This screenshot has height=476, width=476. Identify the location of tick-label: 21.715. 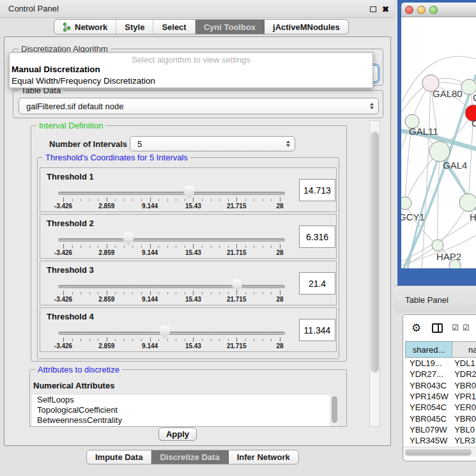
(236, 346).